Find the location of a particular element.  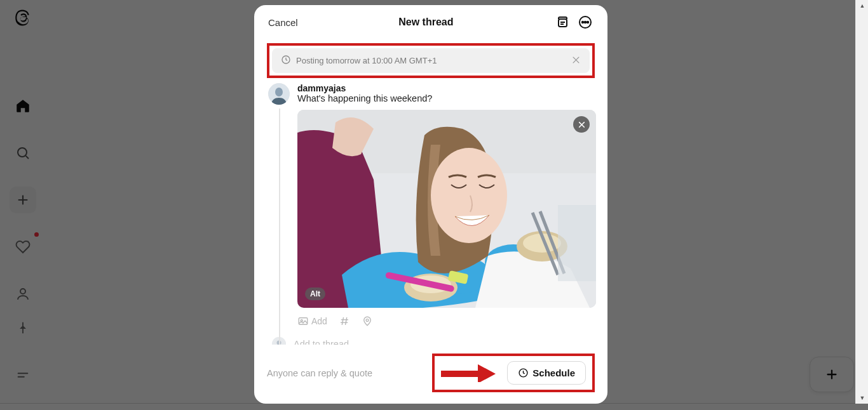

modal-footer: Anyone can reply & quote Schedule is located at coordinates (431, 374).